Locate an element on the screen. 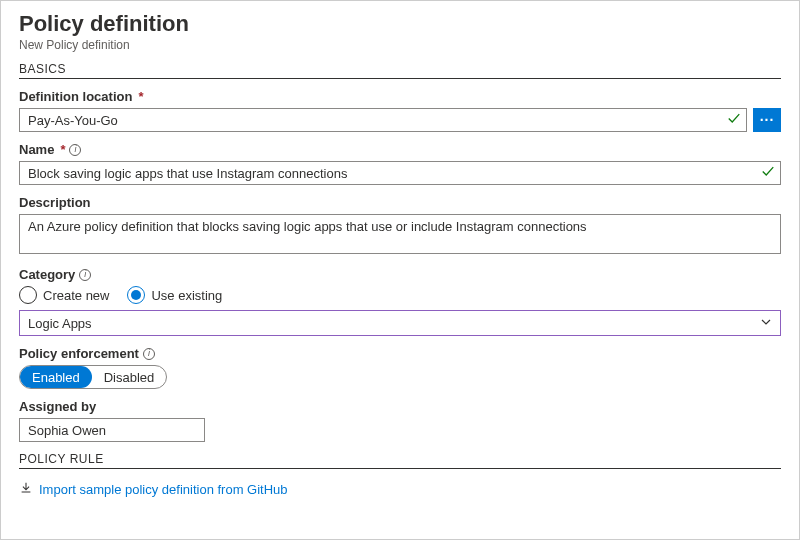  import-link-text: Import sample policy definition from Git… is located at coordinates (164, 490).